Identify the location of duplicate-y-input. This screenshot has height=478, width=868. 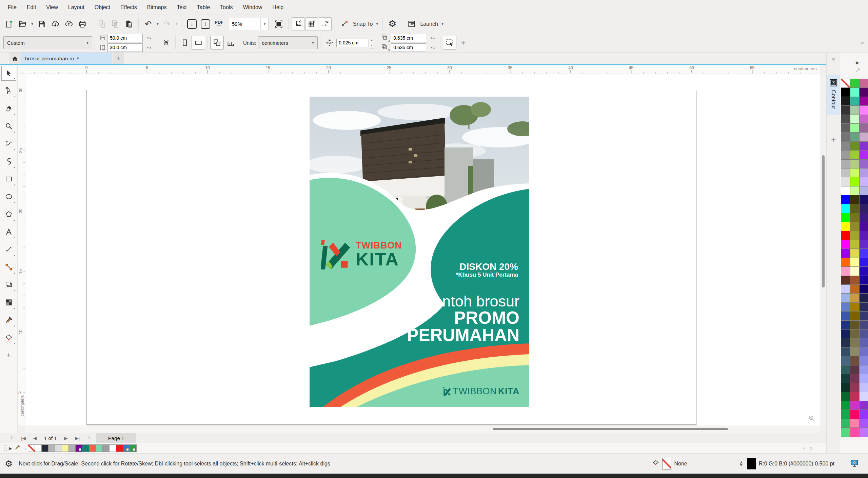
(409, 47).